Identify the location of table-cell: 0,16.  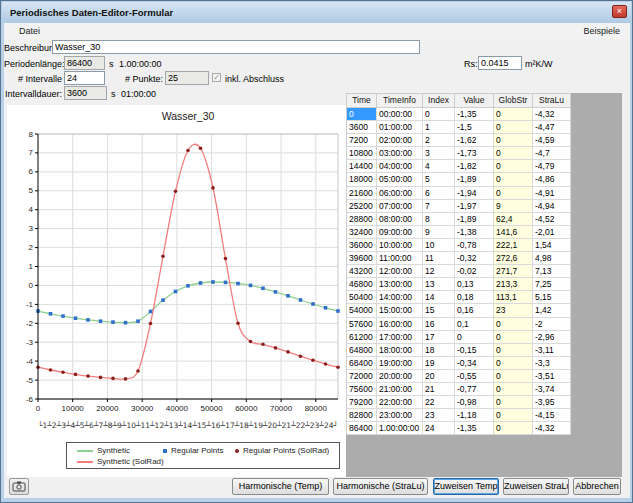
(474, 310).